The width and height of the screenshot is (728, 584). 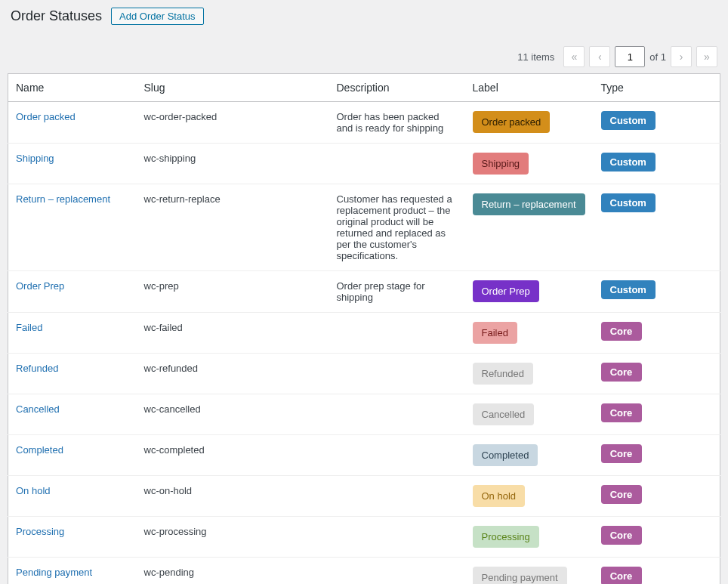 What do you see at coordinates (364, 292) in the screenshot?
I see `table-row: Order Prepwc-prepOrder prep stage for sh…` at bounding box center [364, 292].